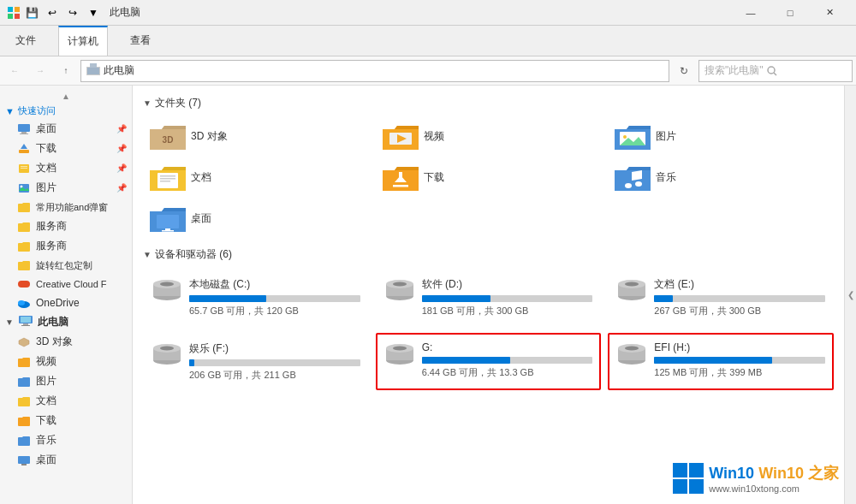 The height and width of the screenshot is (504, 856). Describe the element at coordinates (721, 361) in the screenshot. I see `drive-h: EFI (H:) 125 MB 可用，共 399 MB` at that location.